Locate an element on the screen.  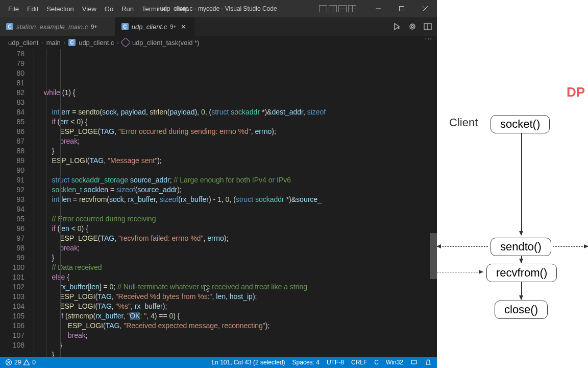
line-number: 103 is located at coordinates (12, 296).